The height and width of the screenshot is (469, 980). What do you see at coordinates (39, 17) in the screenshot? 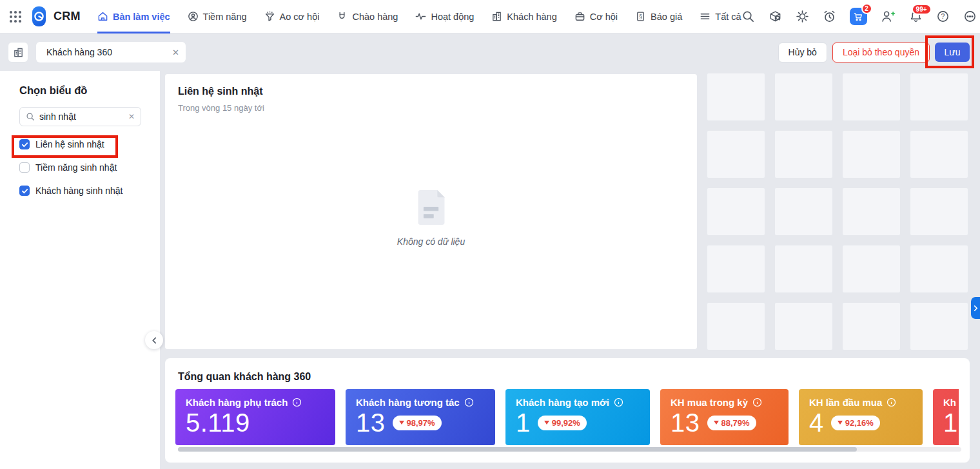
I see `crm-logo-icon` at bounding box center [39, 17].